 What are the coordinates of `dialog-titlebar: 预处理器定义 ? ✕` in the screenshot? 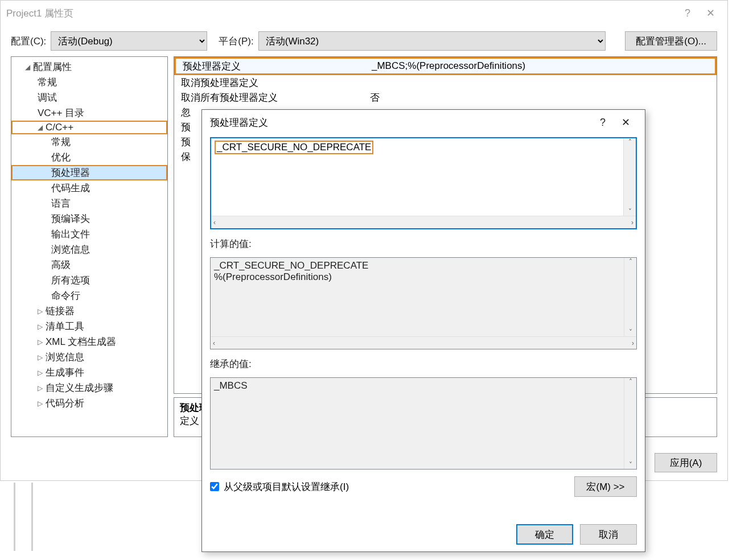 It's located at (423, 122).